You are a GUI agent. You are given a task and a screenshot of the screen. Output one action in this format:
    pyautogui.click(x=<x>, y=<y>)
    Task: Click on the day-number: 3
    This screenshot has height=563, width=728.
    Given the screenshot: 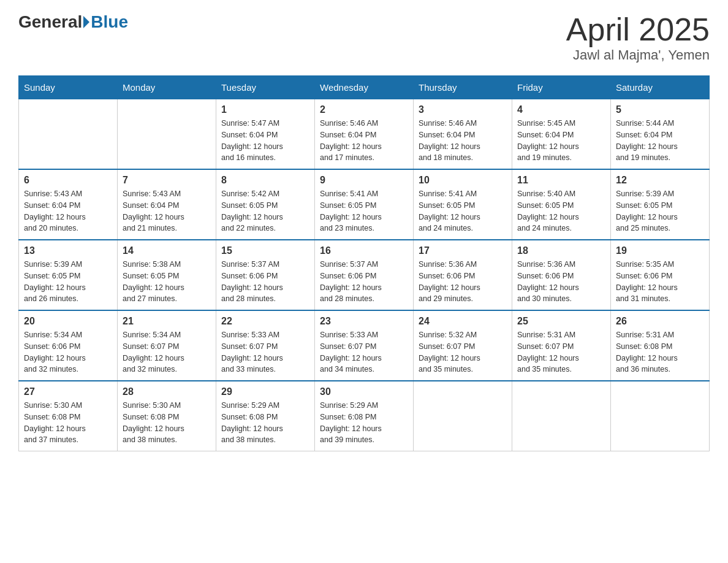 What is the action you would take?
    pyautogui.click(x=463, y=110)
    